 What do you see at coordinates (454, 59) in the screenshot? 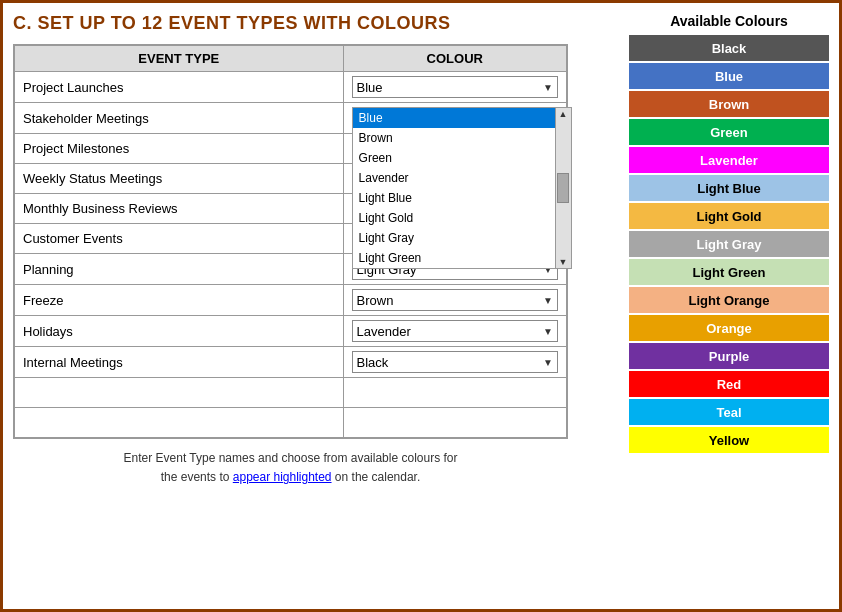
I see `col-header-colour: COLOUR` at bounding box center [454, 59].